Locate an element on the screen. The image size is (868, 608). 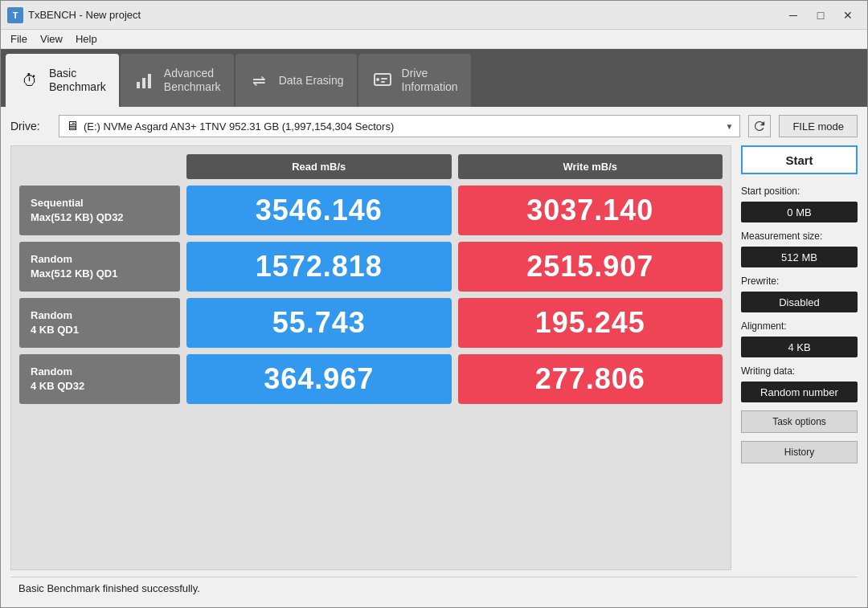
sidebar: Start Start position: 0 MB Measurement s… is located at coordinates (799, 358).